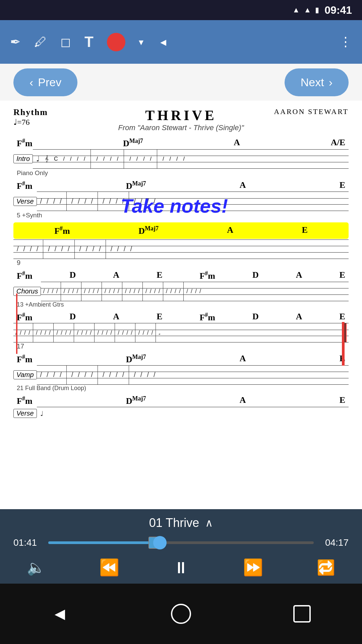 The image size is (362, 644). I want to click on text-tool-icon: T, so click(89, 42).